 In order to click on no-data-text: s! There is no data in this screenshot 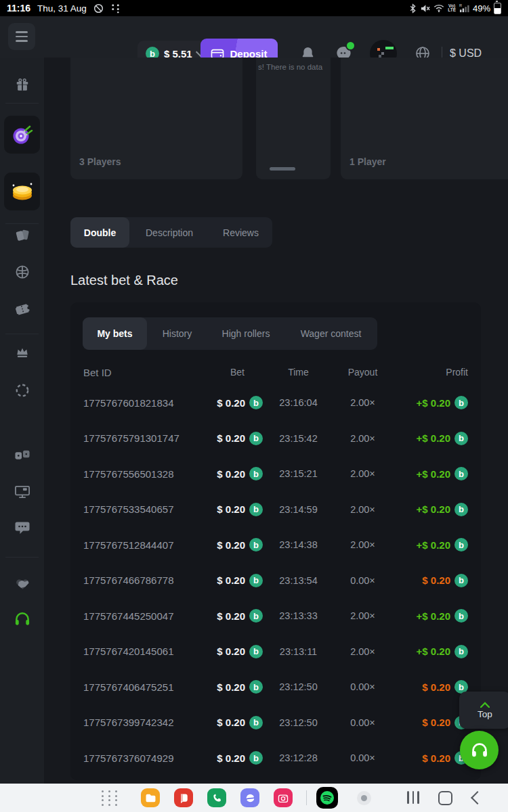, I will do `click(293, 67)`.